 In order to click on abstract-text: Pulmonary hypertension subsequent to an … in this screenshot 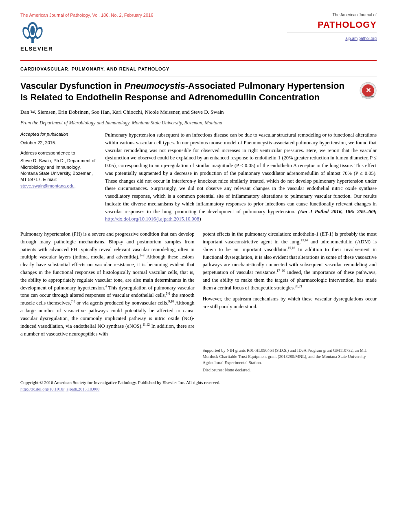, I will do `click(241, 173)`.